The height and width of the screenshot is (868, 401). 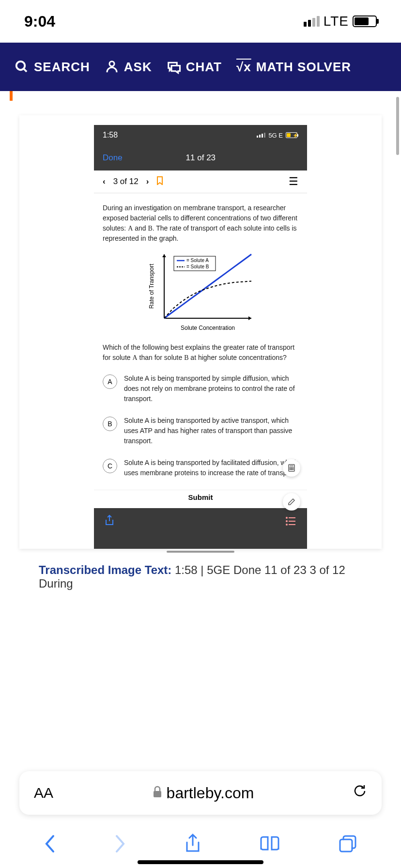 I want to click on choice-c: C Solute A is being transported by facil…, so click(x=200, y=468).